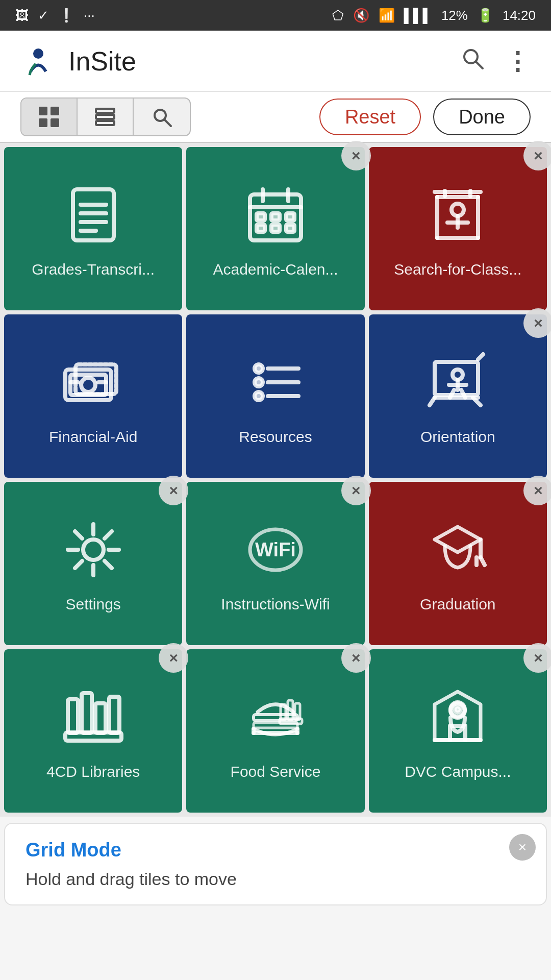 The width and height of the screenshot is (551, 980). I want to click on tile-academic-cal: × Academic-Calen..., so click(276, 229).